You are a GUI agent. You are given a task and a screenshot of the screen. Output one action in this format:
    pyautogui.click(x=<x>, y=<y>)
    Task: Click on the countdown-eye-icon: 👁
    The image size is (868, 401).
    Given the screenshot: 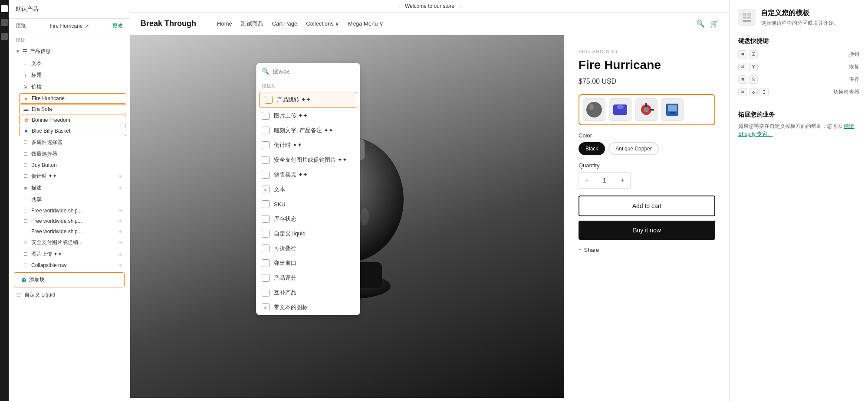 What is the action you would take?
    pyautogui.click(x=121, y=176)
    